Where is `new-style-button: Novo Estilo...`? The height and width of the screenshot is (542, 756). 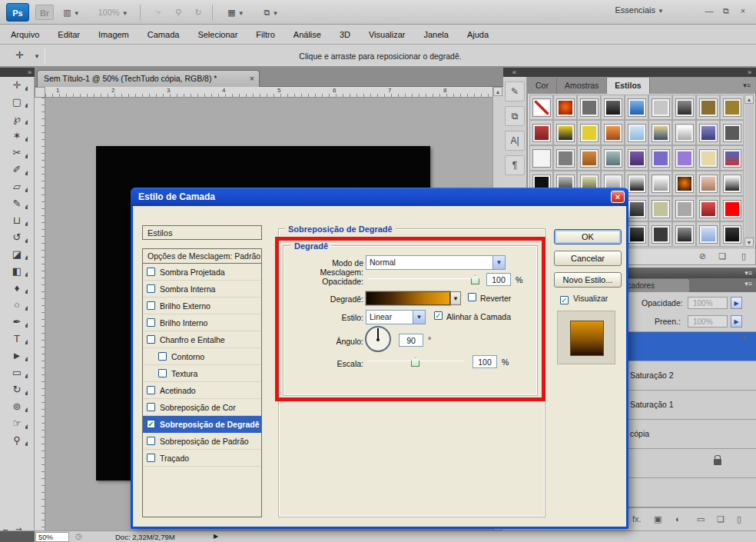
new-style-button: Novo Estilo... is located at coordinates (588, 280).